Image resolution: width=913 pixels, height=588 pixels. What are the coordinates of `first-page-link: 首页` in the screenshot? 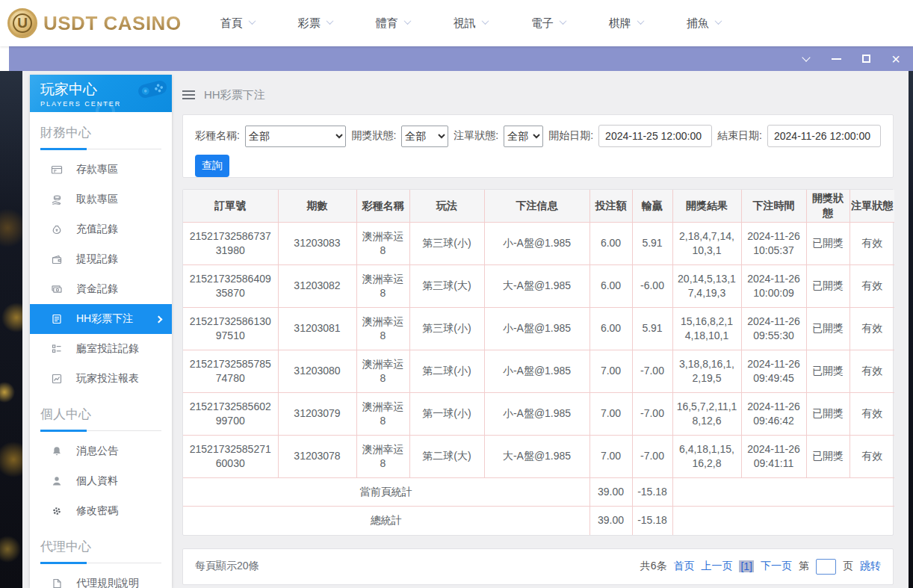 It's located at (684, 566).